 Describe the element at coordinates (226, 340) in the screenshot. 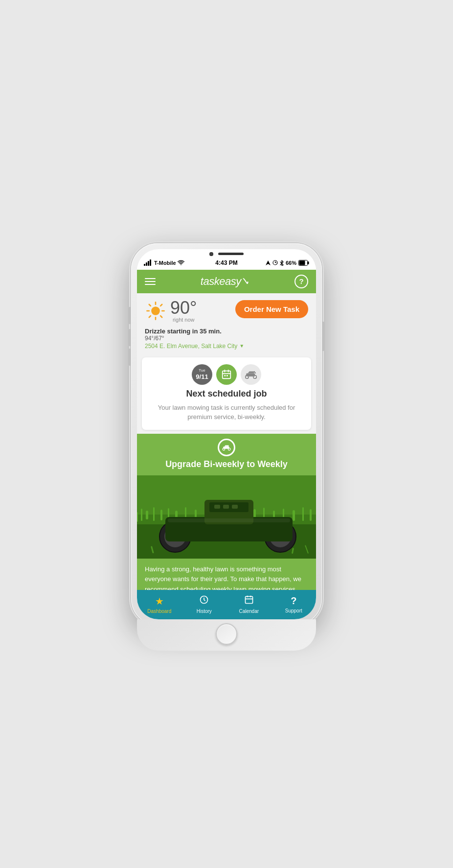

I see `weather-details: Drizzle starting in 35 min. 94°/67° 2504…` at that location.